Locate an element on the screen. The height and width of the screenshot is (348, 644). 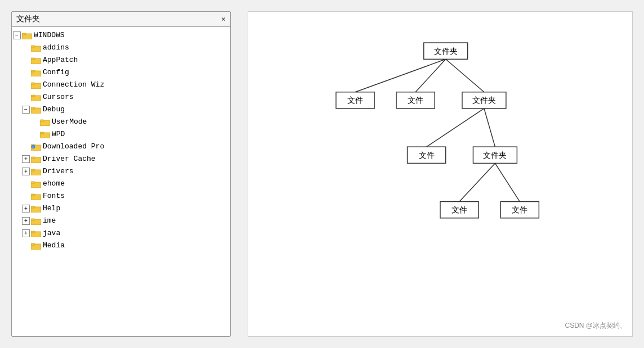
tree-item: + Help is located at coordinates (121, 209).